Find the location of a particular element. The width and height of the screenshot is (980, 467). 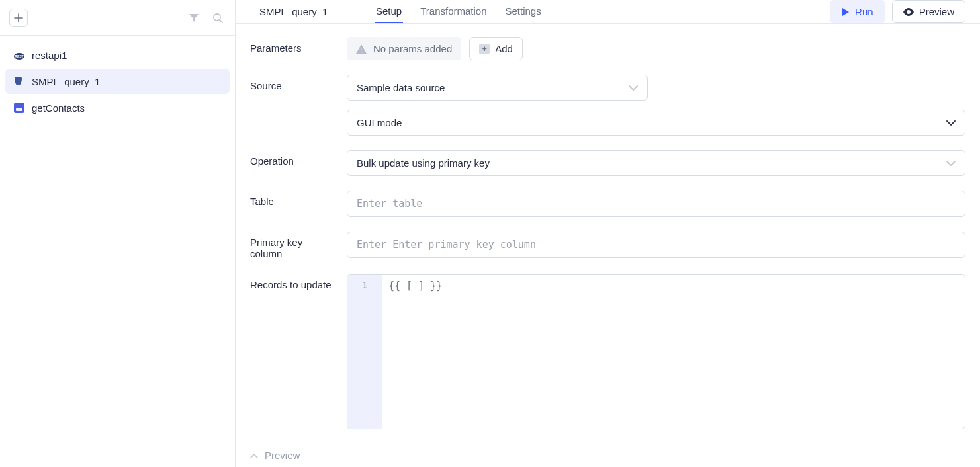

preview-button: Preview is located at coordinates (929, 12).